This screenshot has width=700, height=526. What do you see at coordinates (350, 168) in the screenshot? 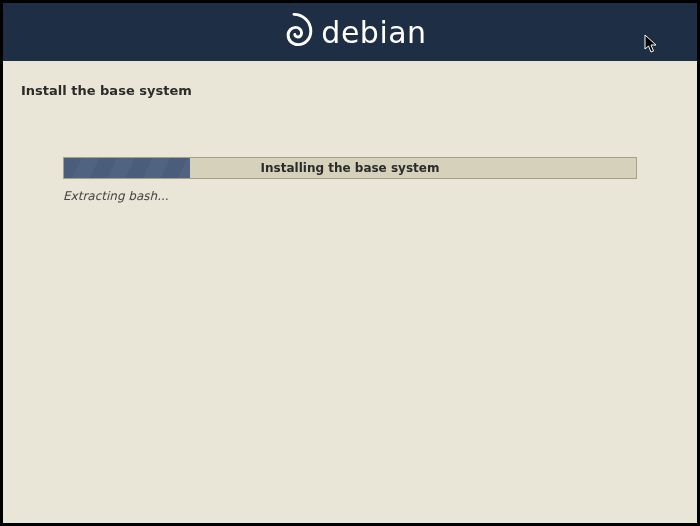
I see `progress-label: Installing the base system` at bounding box center [350, 168].